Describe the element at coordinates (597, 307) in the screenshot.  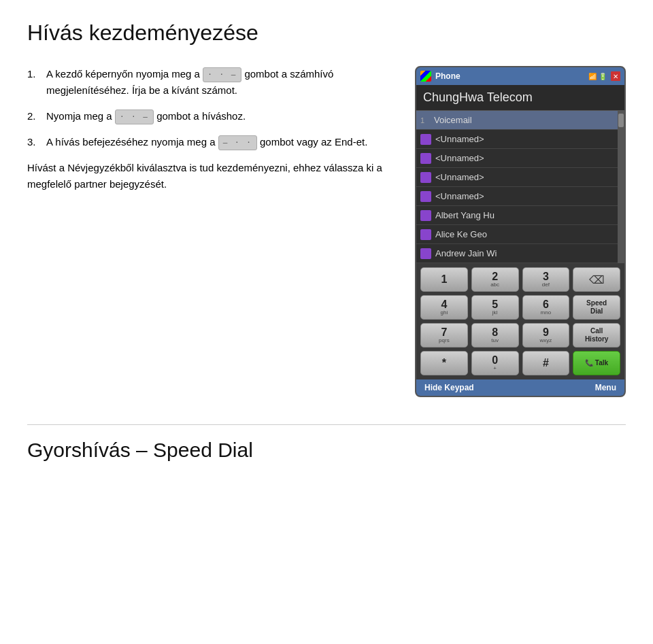
I see `special-key-label: SpeedDial` at that location.